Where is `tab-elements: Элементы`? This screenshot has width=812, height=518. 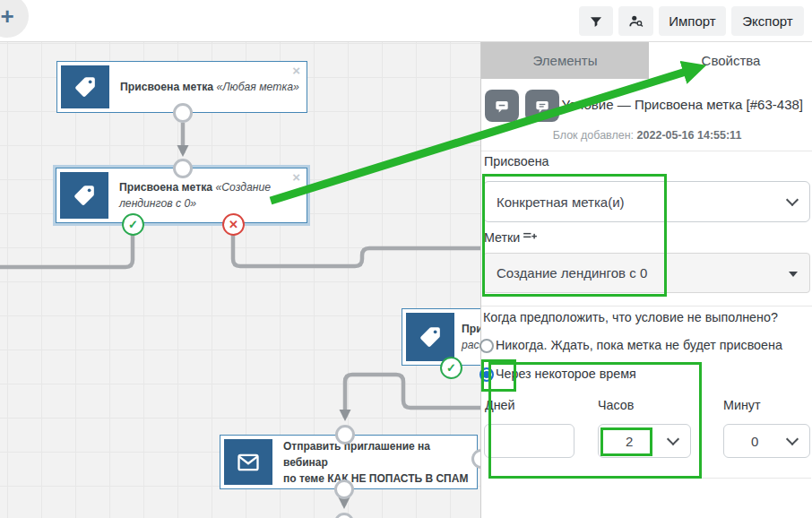 tab-elements: Элементы is located at coordinates (565, 60).